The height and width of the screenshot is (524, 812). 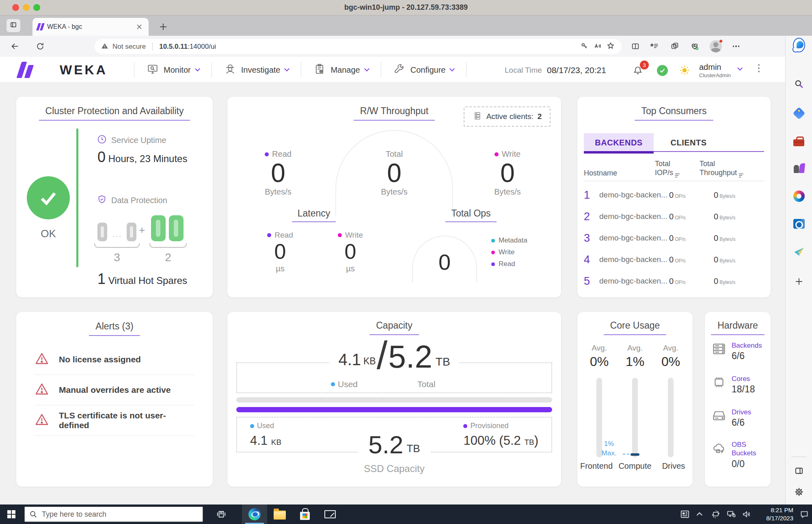 I want to click on provisioned-label: Provisioned, so click(x=489, y=426).